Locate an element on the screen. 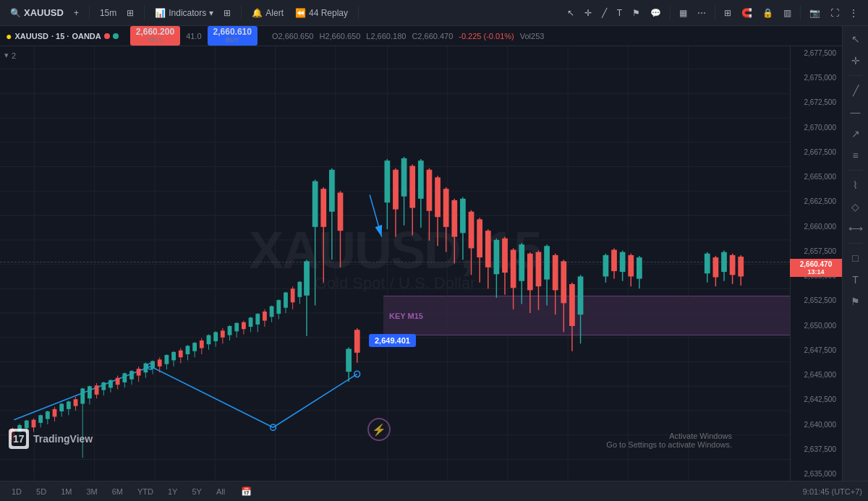 This screenshot has width=868, height=501. sell-label: SELL is located at coordinates (155, 40).